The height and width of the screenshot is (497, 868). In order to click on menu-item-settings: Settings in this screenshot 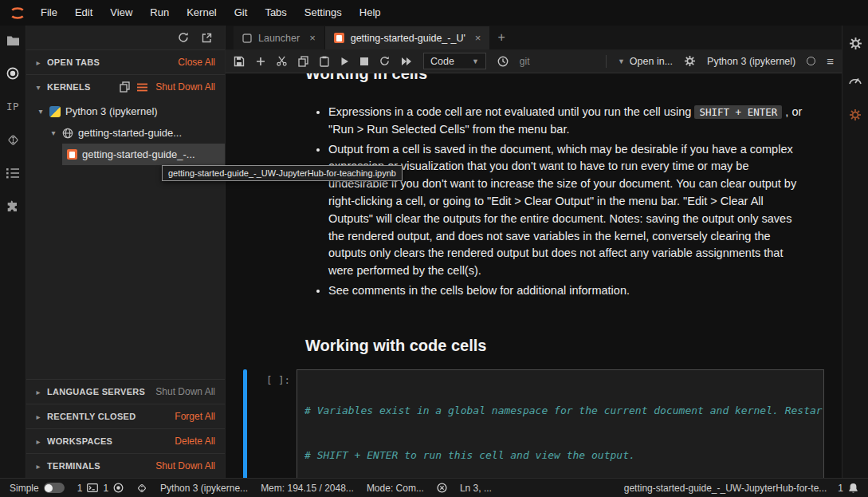, I will do `click(324, 13)`.